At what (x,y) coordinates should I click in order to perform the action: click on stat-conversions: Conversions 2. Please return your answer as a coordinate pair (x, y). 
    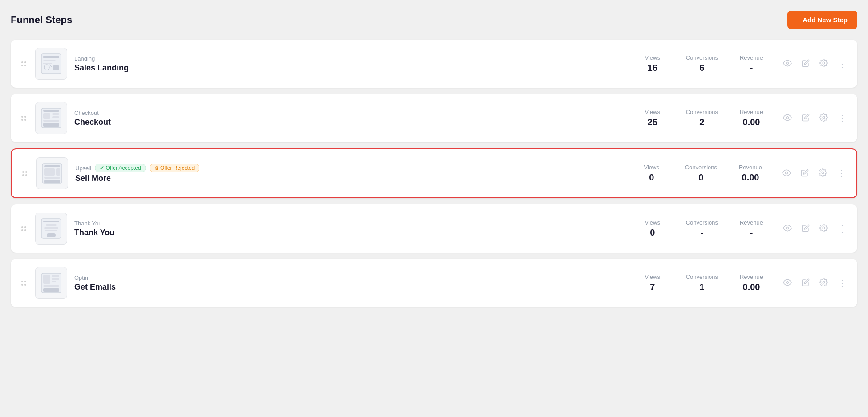
    Looking at the image, I should click on (702, 118).